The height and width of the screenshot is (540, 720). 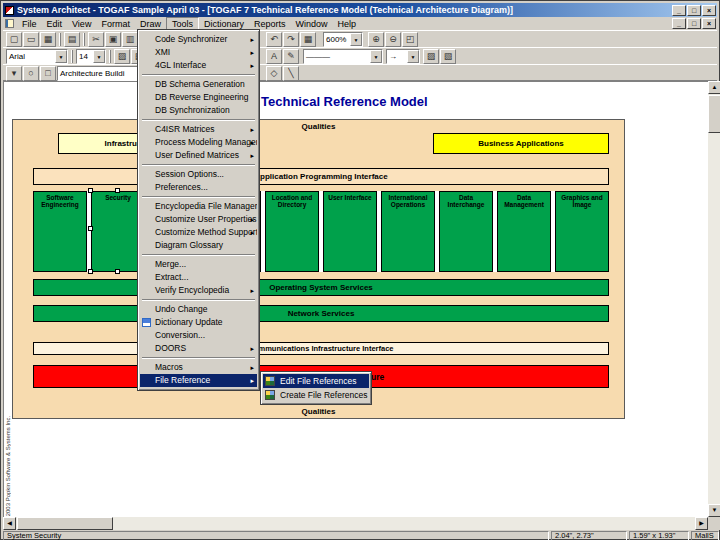 What do you see at coordinates (91, 56) in the screenshot?
I see `font-size-combo: 14 ▼` at bounding box center [91, 56].